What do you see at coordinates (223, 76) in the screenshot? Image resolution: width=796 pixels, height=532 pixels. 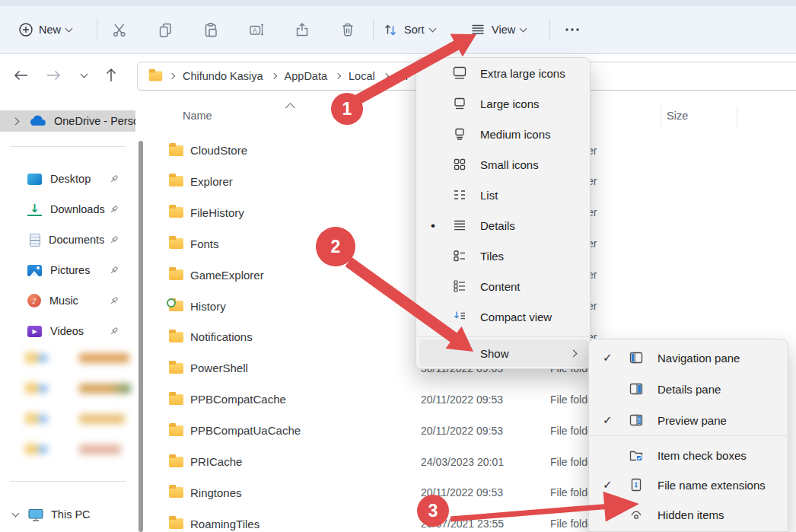 I see `breadcrumb-item: Chifundo Kasiya` at bounding box center [223, 76].